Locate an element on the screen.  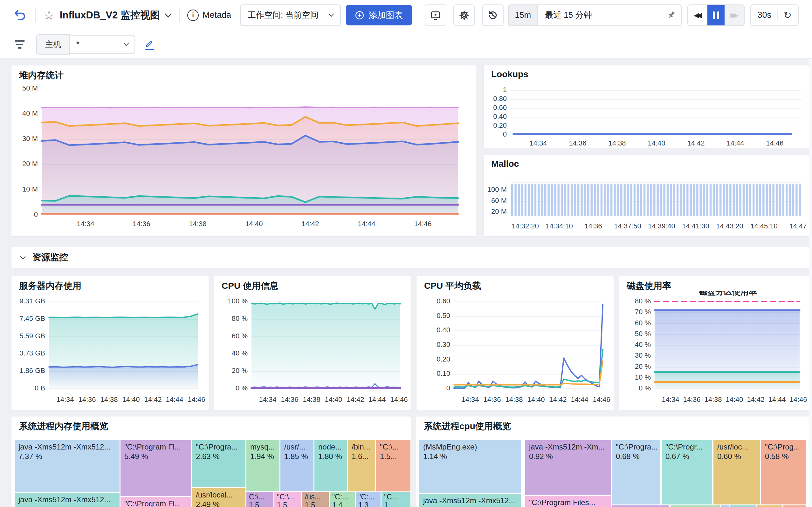
disk-usage-chart: 80 %70 %60 %50 %40 %30 %20 %10 %0 %14:34… is located at coordinates (714, 343).